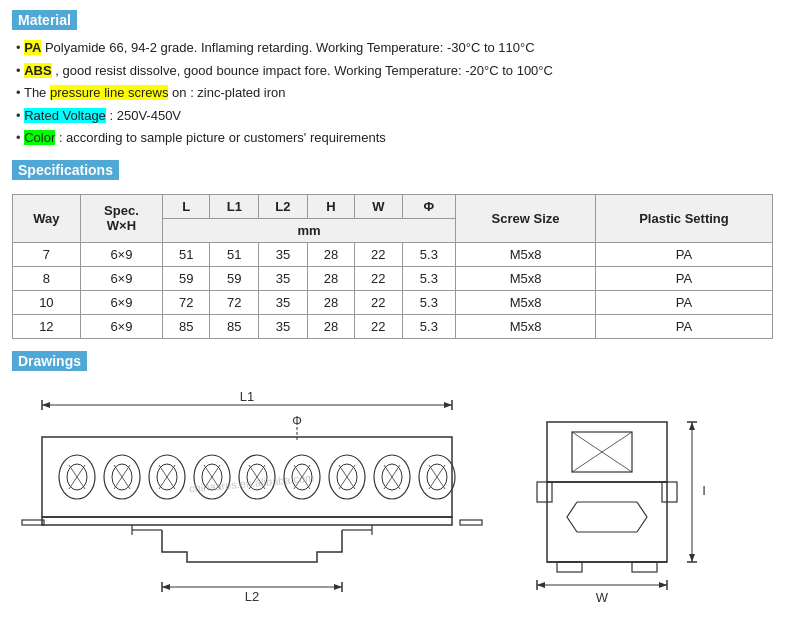  I want to click on cell-L1: 85, so click(234, 326).